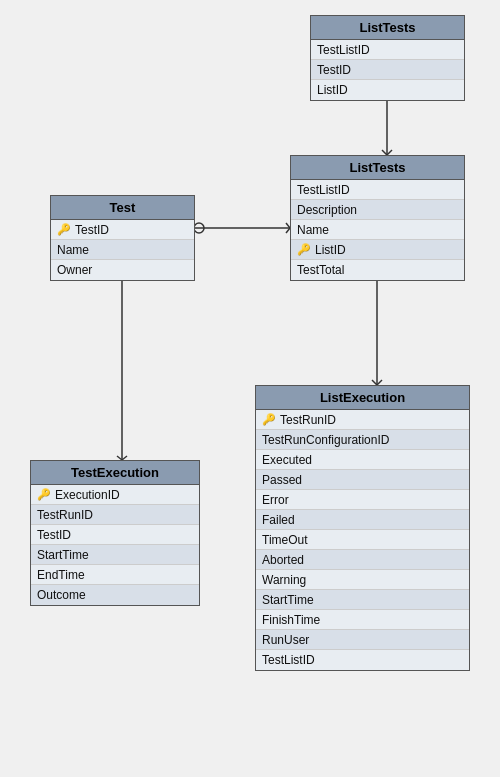 This screenshot has height=777, width=500. I want to click on row-label: Executed, so click(287, 460).